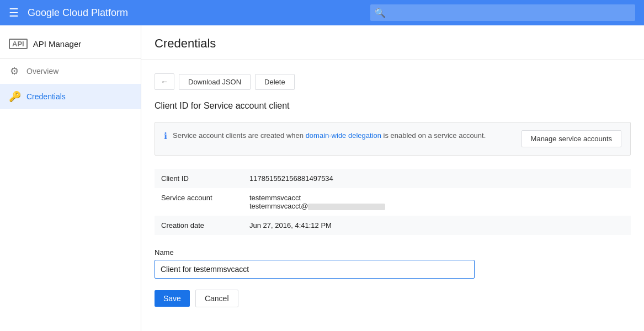  Describe the element at coordinates (14, 13) in the screenshot. I see `menu-icon: ☰` at that location.